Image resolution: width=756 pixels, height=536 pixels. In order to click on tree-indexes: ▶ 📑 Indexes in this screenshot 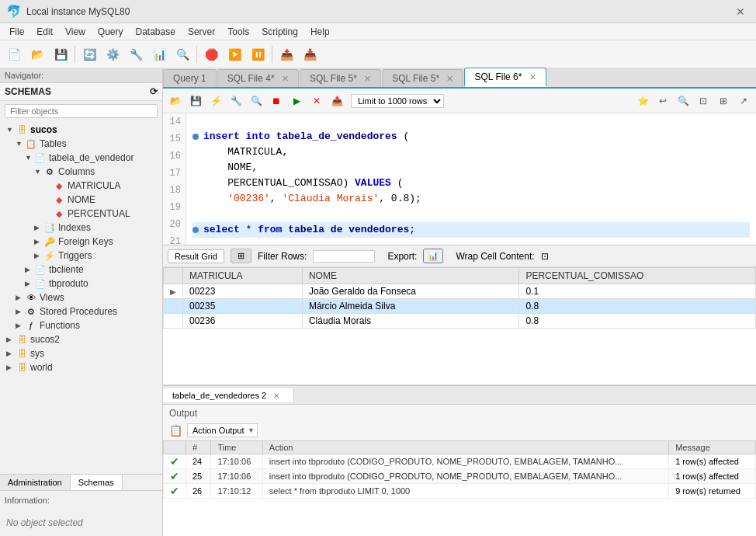, I will do `click(81, 228)`.